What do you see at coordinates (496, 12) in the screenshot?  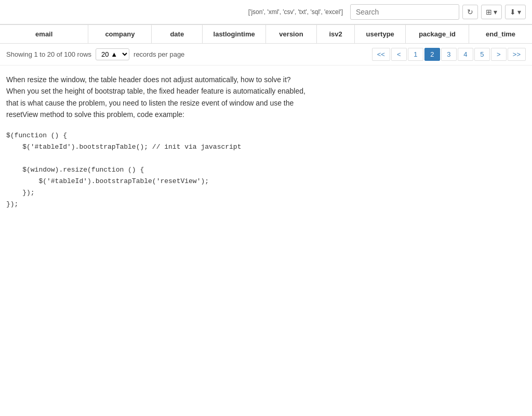 I see `chevron-down-icon: ▾` at bounding box center [496, 12].